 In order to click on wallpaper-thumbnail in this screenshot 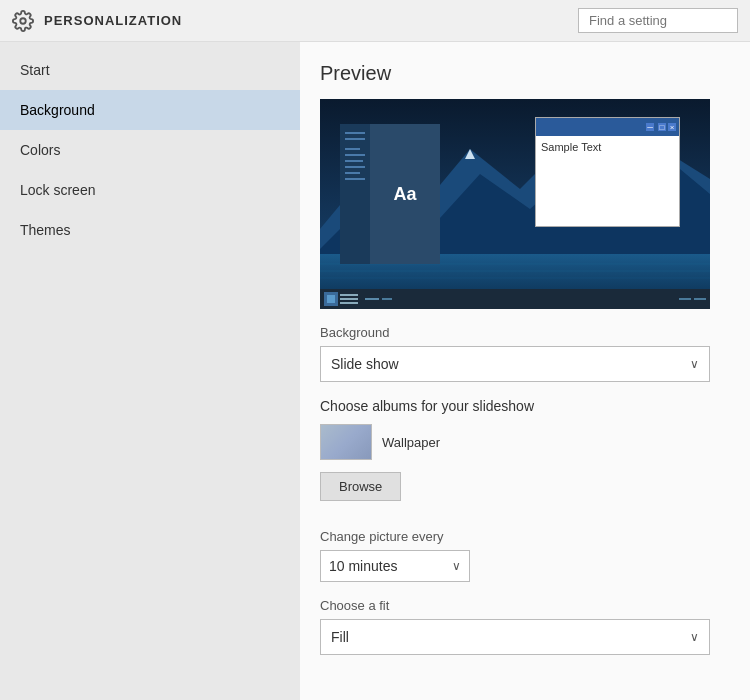, I will do `click(346, 442)`.